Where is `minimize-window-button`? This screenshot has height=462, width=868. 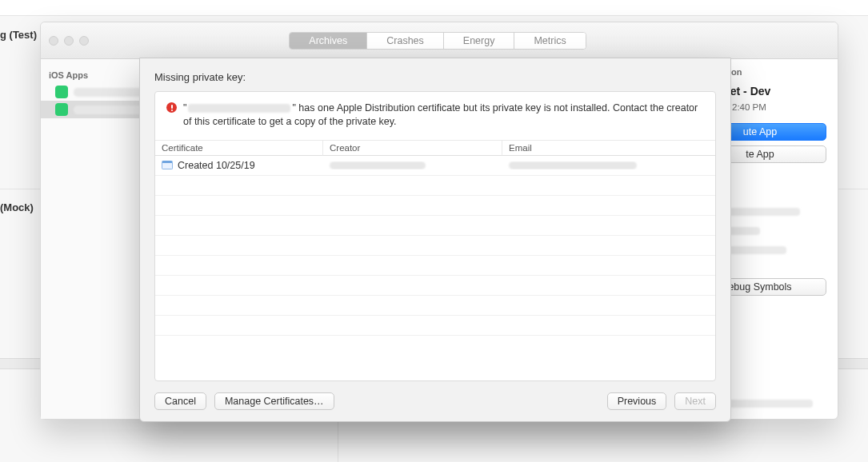
minimize-window-button is located at coordinates (69, 41).